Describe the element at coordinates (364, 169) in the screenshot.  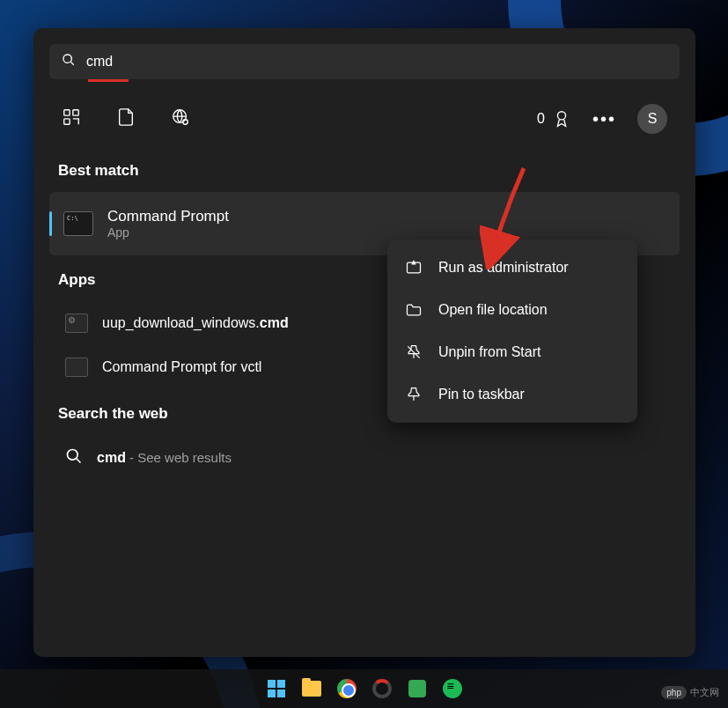
I see `best-match-header: Best match` at that location.